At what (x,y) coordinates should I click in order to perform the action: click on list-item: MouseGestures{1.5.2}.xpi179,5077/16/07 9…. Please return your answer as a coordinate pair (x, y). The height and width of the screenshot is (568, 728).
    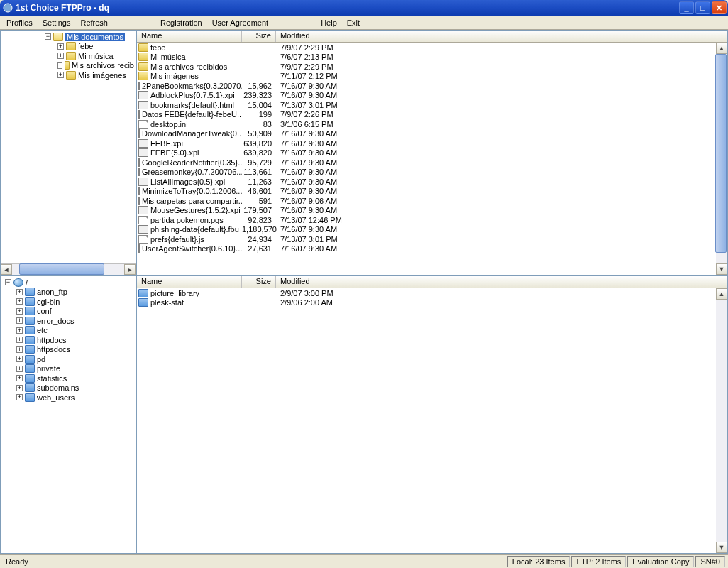
    Looking at the image, I should click on (426, 211).